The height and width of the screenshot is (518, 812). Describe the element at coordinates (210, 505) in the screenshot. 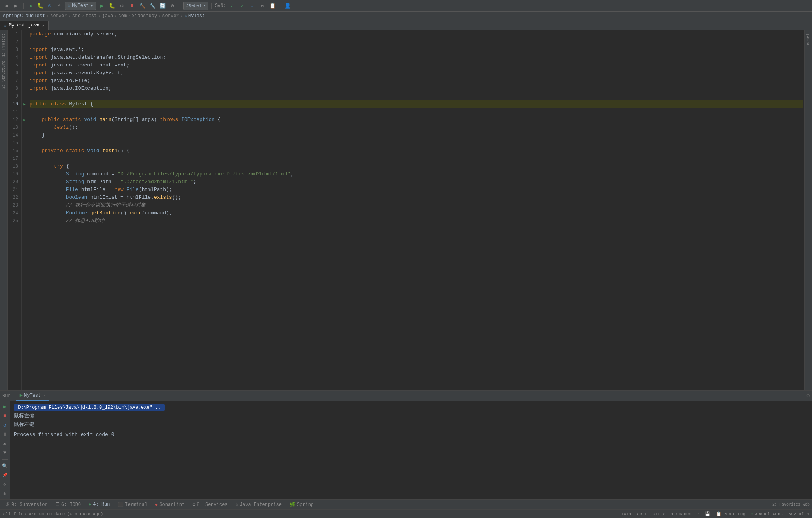

I see `tab-services: ⚙ 8: Services` at that location.